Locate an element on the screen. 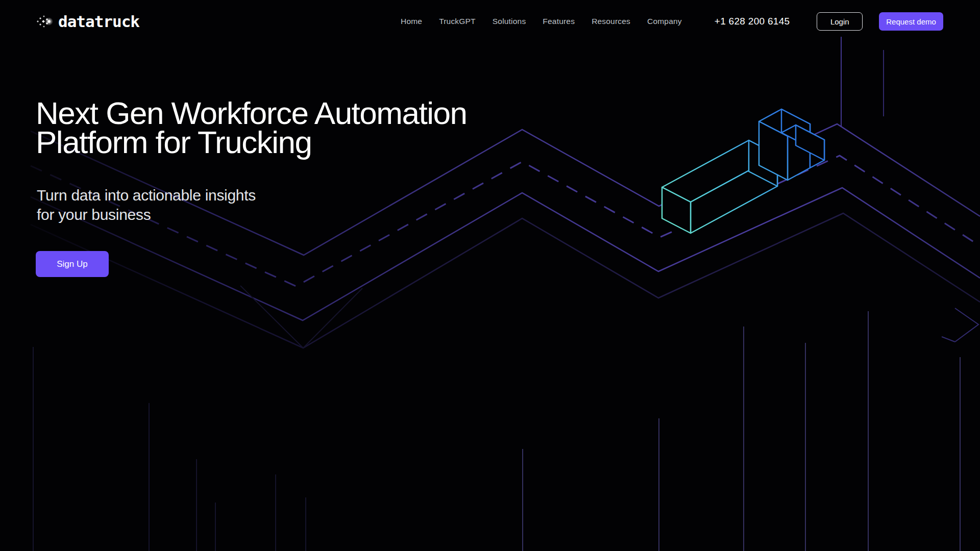 The width and height of the screenshot is (980, 551). hero-subtitle-line1: Turn data into actionable insights is located at coordinates (146, 195).